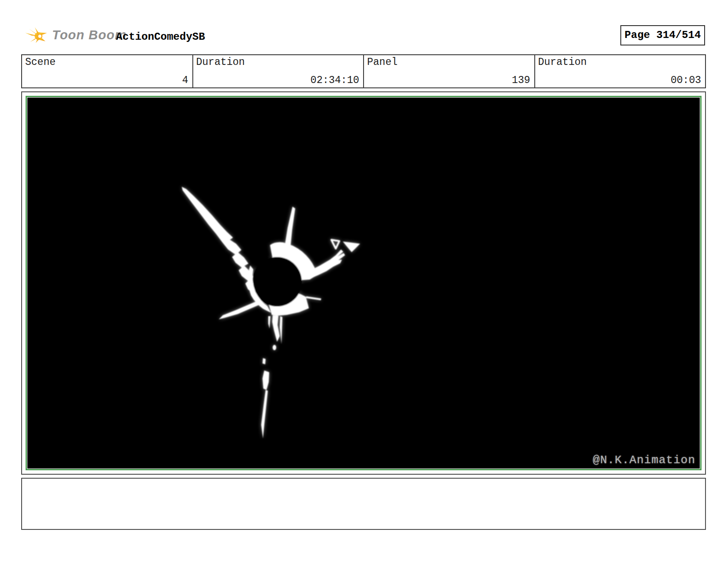 Image resolution: width=728 pixels, height=563 pixels. Describe the element at coordinates (36, 35) in the screenshot. I see `toon-boom-burst-icon` at that location.